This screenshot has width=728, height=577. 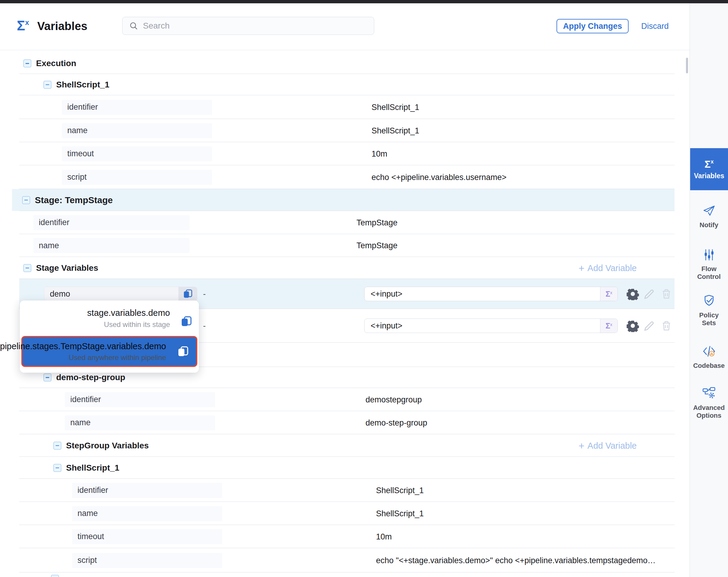 I want to click on field-row: name ShellScript_1, so click(x=345, y=513).